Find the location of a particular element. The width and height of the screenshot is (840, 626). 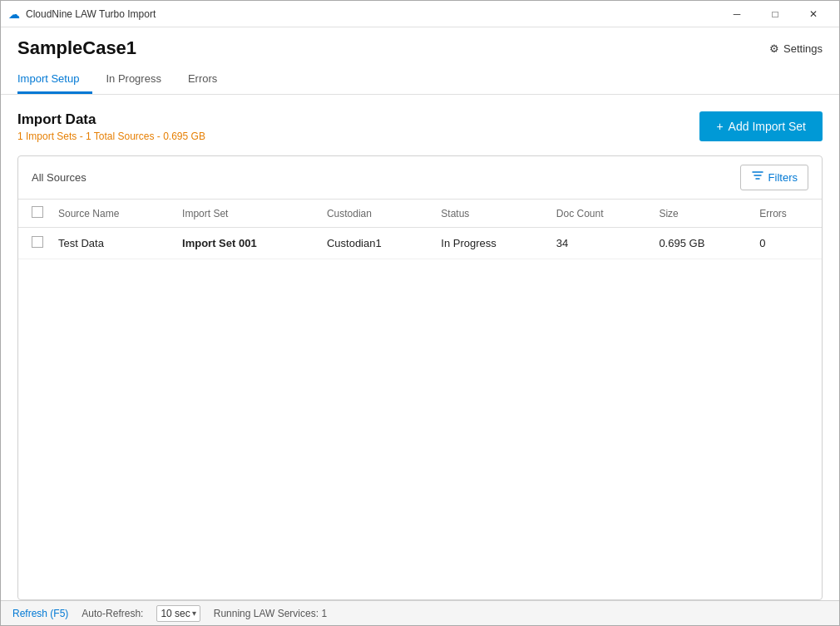

filter-icon is located at coordinates (758, 178).